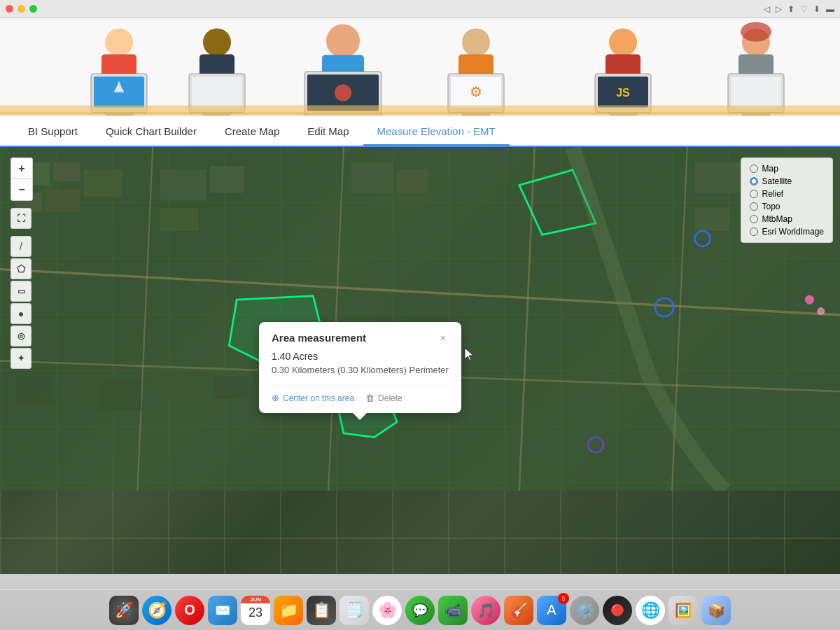 The width and height of the screenshot is (840, 630). What do you see at coordinates (754, 181) in the screenshot?
I see `radio-satellite` at bounding box center [754, 181].